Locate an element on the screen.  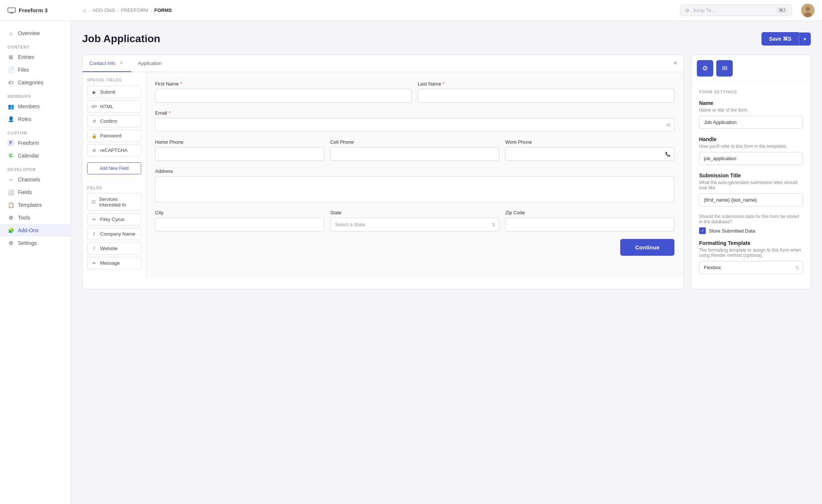
sidebar-item-members: 👥 Members is located at coordinates (35, 106).